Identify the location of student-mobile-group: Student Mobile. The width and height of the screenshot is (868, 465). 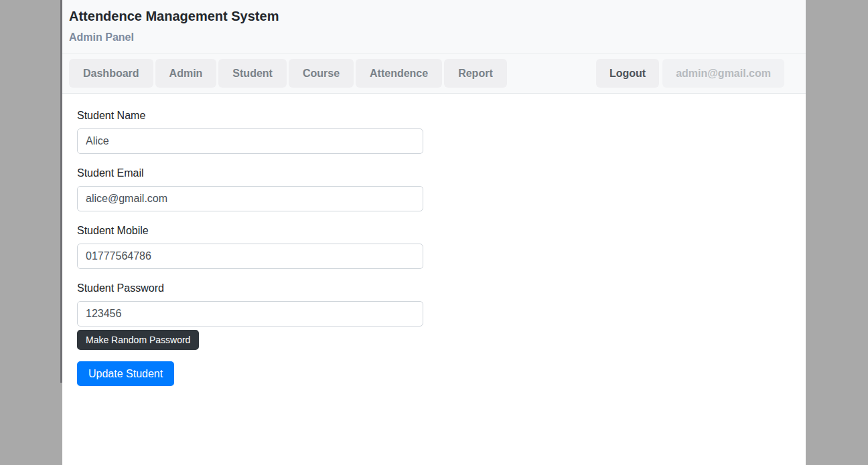
(434, 246).